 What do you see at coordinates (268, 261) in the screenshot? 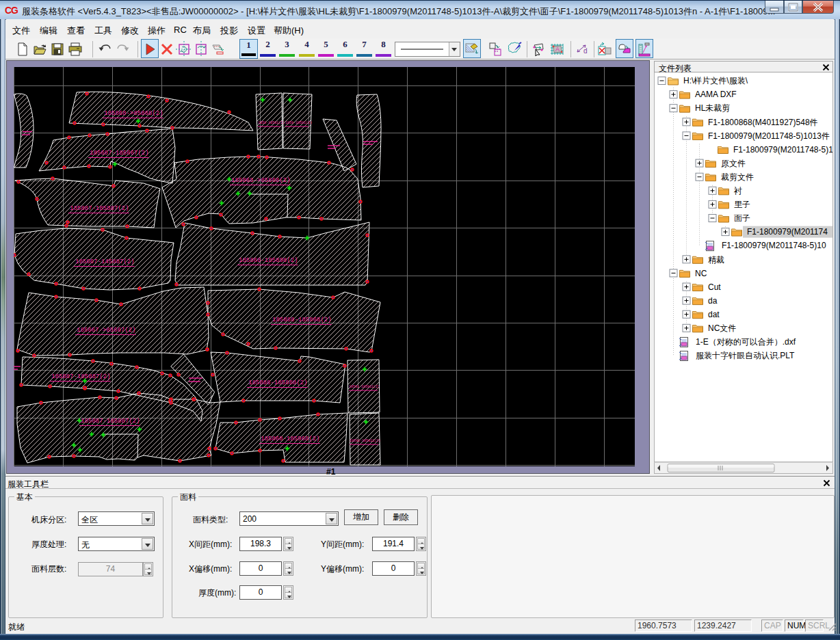
I see `svg-text: 185868-185898(2)` at bounding box center [268, 261].